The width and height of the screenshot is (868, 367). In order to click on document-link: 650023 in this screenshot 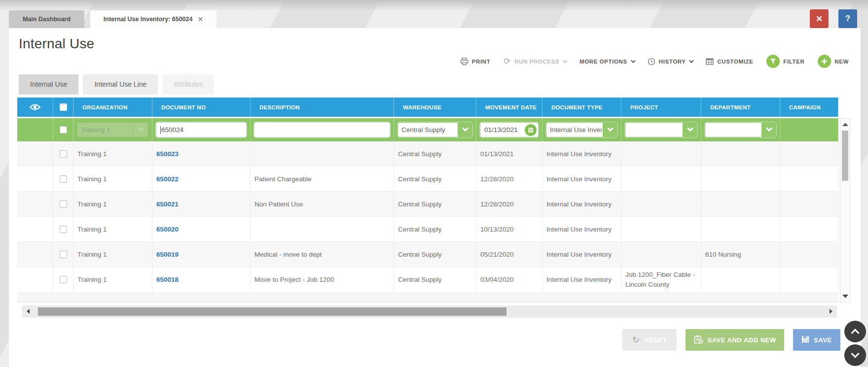, I will do `click(201, 154)`.